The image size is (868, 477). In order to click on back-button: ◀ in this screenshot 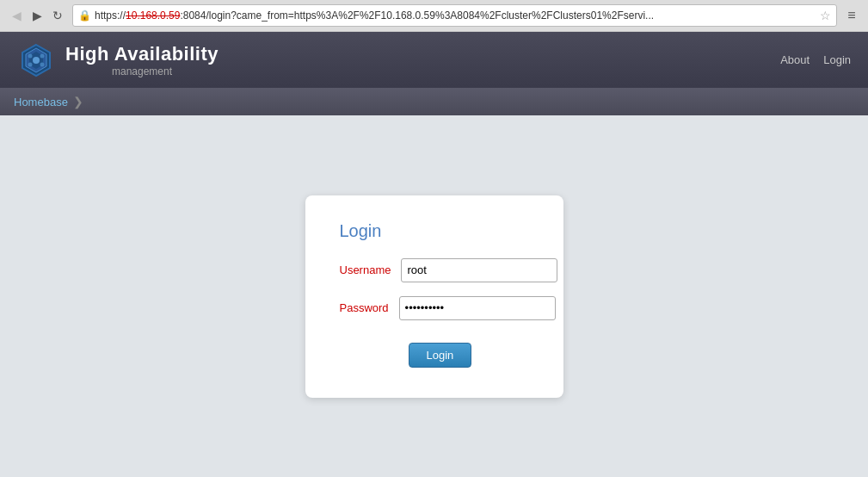, I will do `click(16, 15)`.